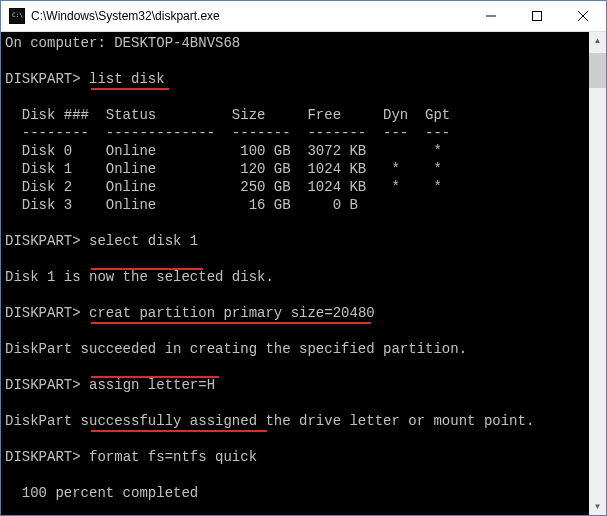  Describe the element at coordinates (304, 349) in the screenshot. I see `msg-partition: DiskPart succeeded in creating the speci…` at that location.